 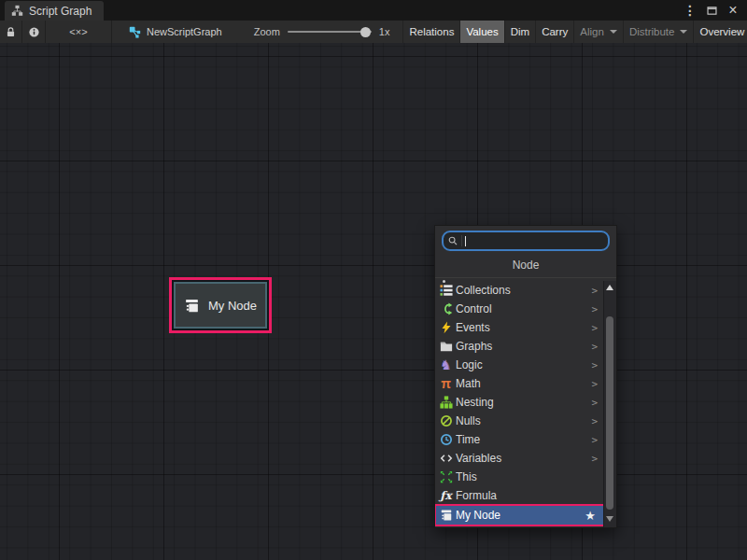 I want to click on formula-icon: ƒx, so click(x=446, y=497).